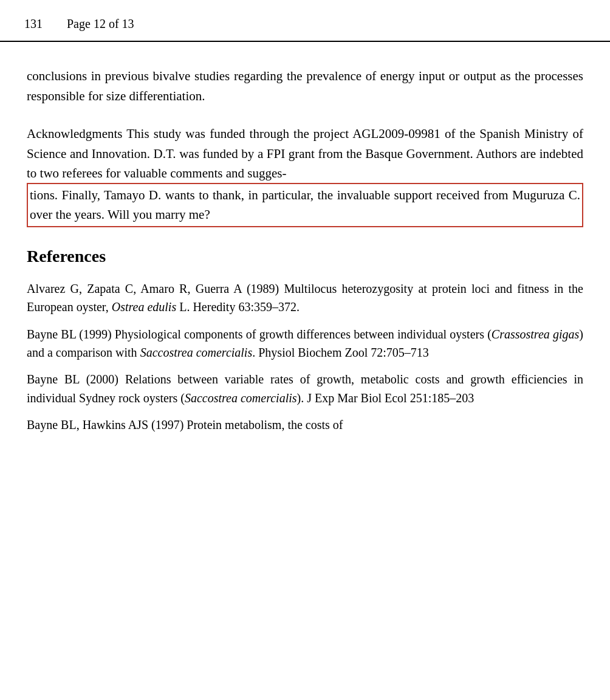  What do you see at coordinates (144, 307) in the screenshot?
I see `ref1-italic: Ostrea edulis` at bounding box center [144, 307].